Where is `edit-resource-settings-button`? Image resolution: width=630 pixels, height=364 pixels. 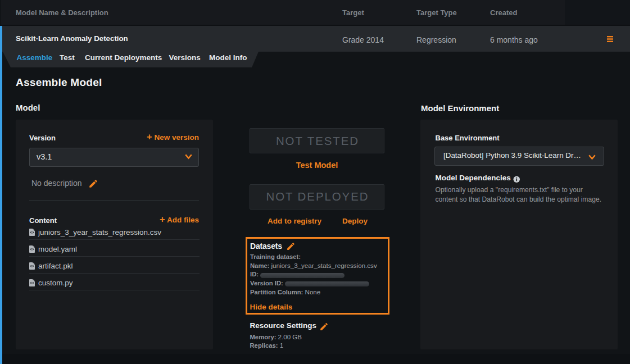 edit-resource-settings-button is located at coordinates (324, 327).